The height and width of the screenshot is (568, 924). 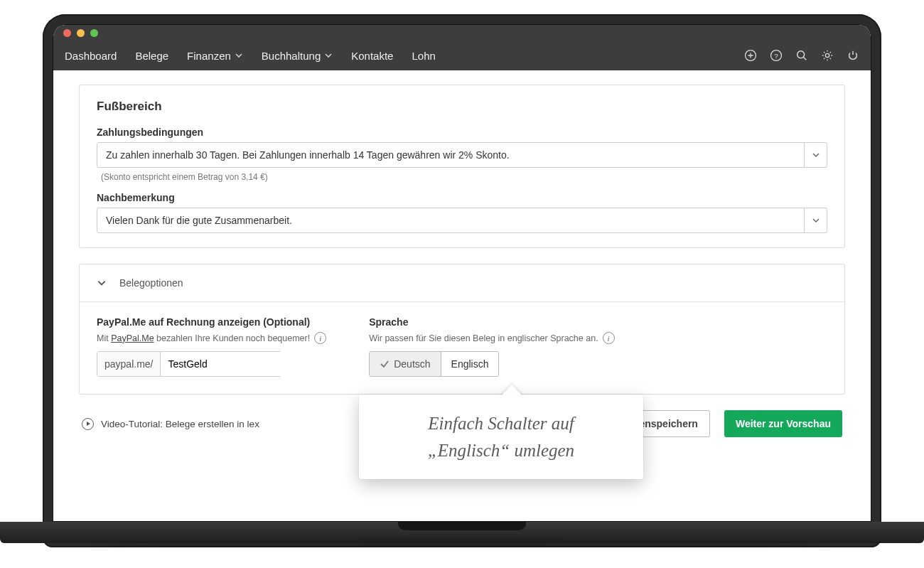 What do you see at coordinates (462, 283) in the screenshot?
I see `options-toggle-header: Belegoptionen` at bounding box center [462, 283].